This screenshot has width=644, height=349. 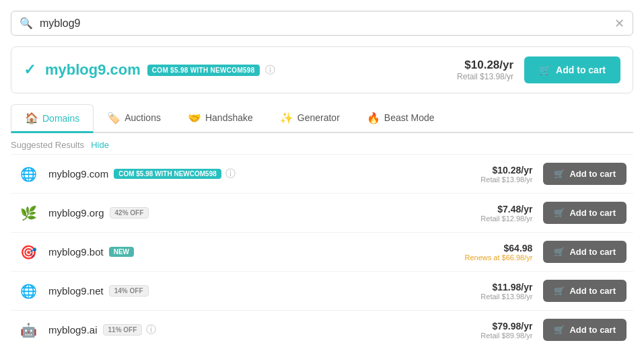 What do you see at coordinates (592, 173) in the screenshot?
I see `add-to-cart-label-0: Add to cart` at bounding box center [592, 173].